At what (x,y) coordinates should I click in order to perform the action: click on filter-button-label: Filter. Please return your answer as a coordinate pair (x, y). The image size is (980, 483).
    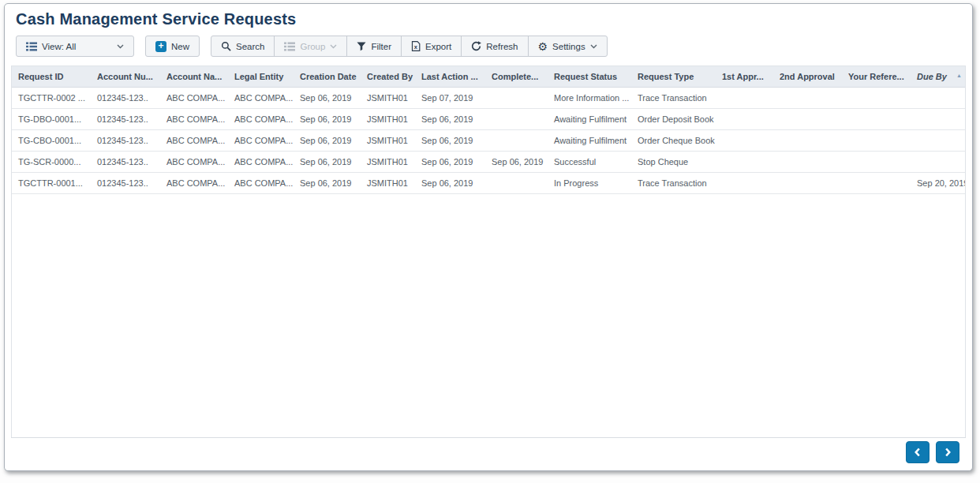
    Looking at the image, I should click on (381, 47).